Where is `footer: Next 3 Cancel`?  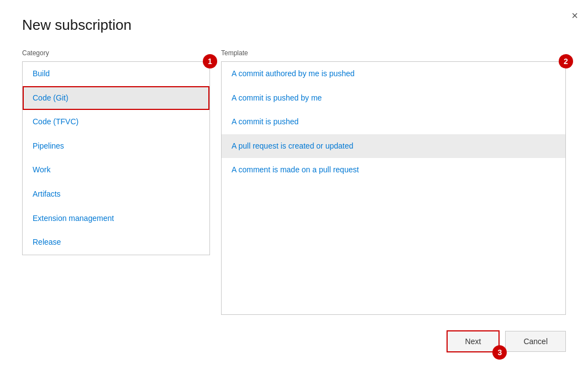 footer: Next 3 Cancel is located at coordinates (294, 341).